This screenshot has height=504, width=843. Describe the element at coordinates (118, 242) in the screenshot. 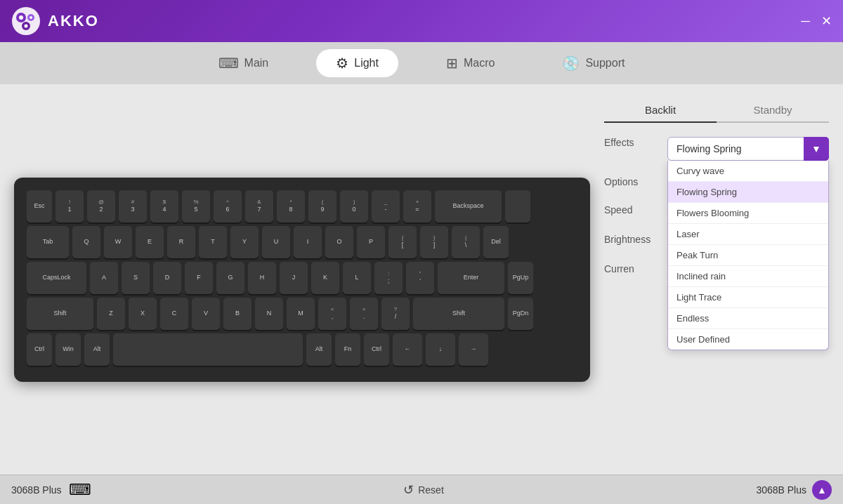

I see `key-w: W` at that location.